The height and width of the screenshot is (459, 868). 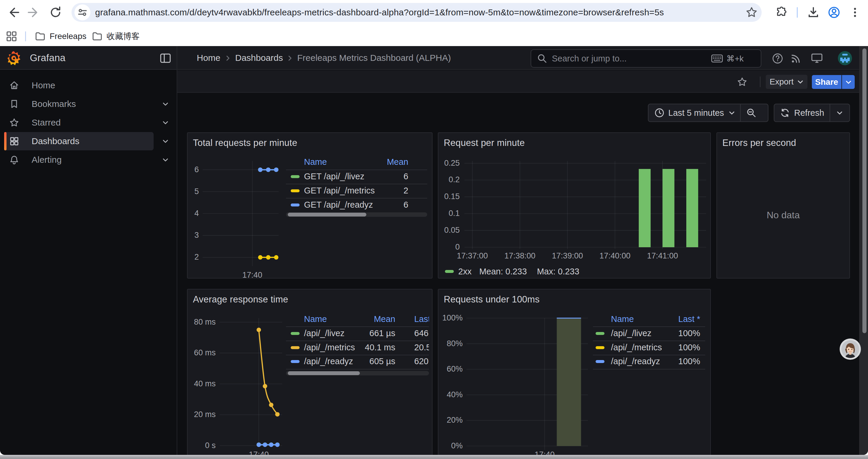 I want to click on share-menu-button, so click(x=848, y=82).